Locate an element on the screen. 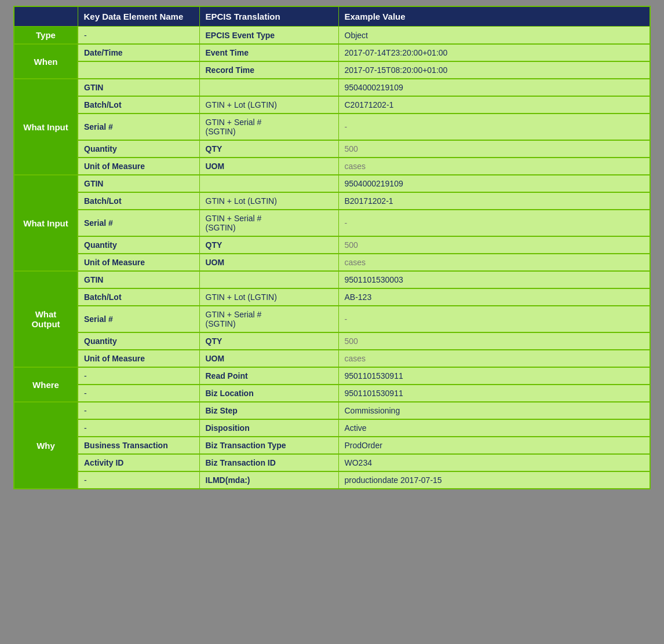  table-row: Why-Biz StepCommissioning is located at coordinates (332, 411).